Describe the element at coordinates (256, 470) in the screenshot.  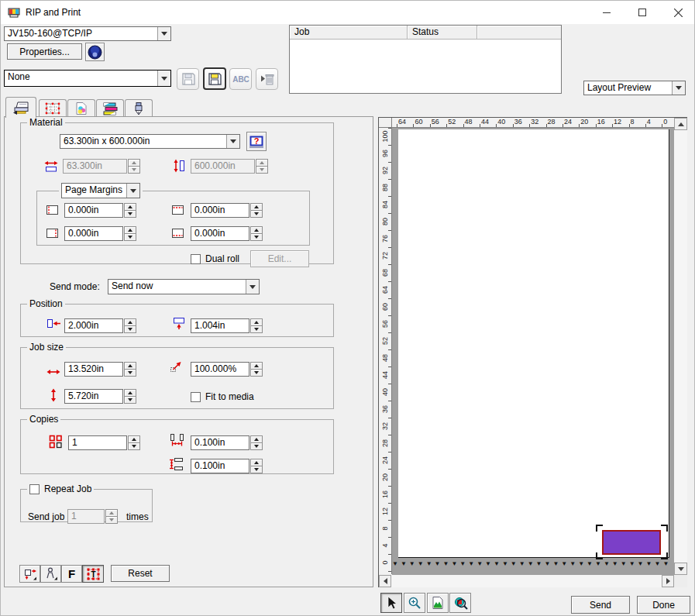
I see `copy-gap-y-down` at that location.